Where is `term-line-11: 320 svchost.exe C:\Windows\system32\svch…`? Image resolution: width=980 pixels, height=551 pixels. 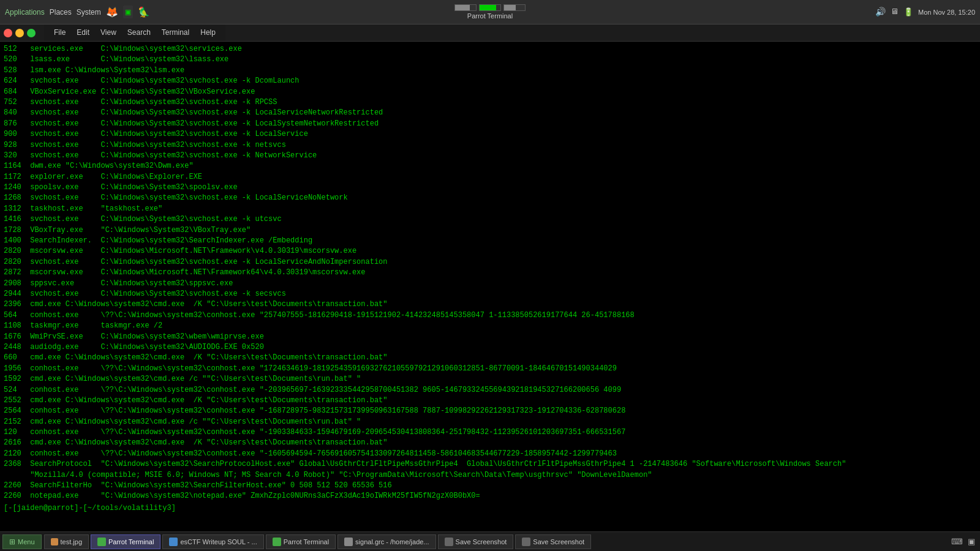
term-line-11: 320 svchost.exe C:\Windows\system32\svch… is located at coordinates (490, 156).